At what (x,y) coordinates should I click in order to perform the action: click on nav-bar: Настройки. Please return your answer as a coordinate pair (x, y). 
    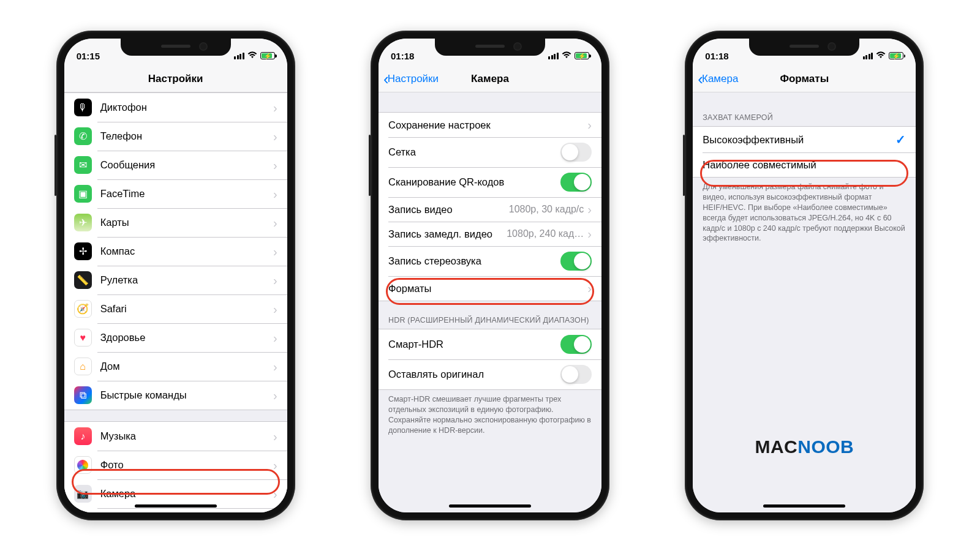
    Looking at the image, I should click on (176, 79).